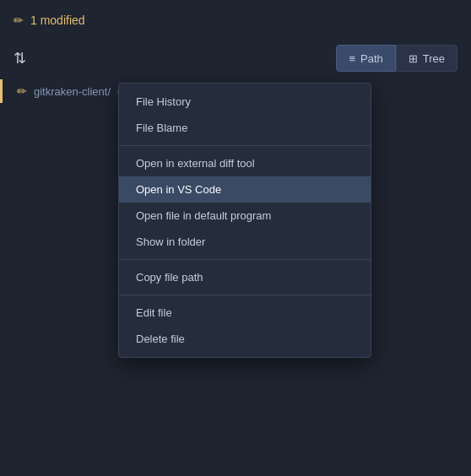 Image resolution: width=471 pixels, height=476 pixels. Describe the element at coordinates (245, 241) in the screenshot. I see `menu-item-show-folder: Show in folder` at that location.